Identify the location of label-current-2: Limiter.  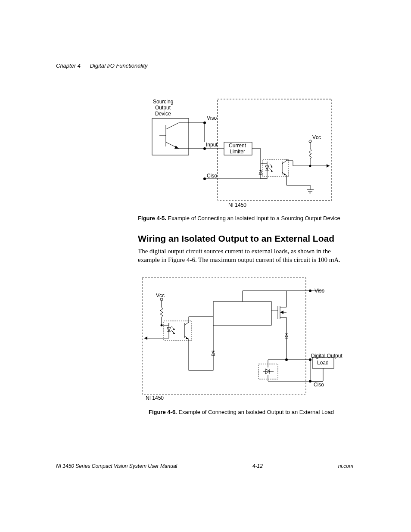
(237, 152).